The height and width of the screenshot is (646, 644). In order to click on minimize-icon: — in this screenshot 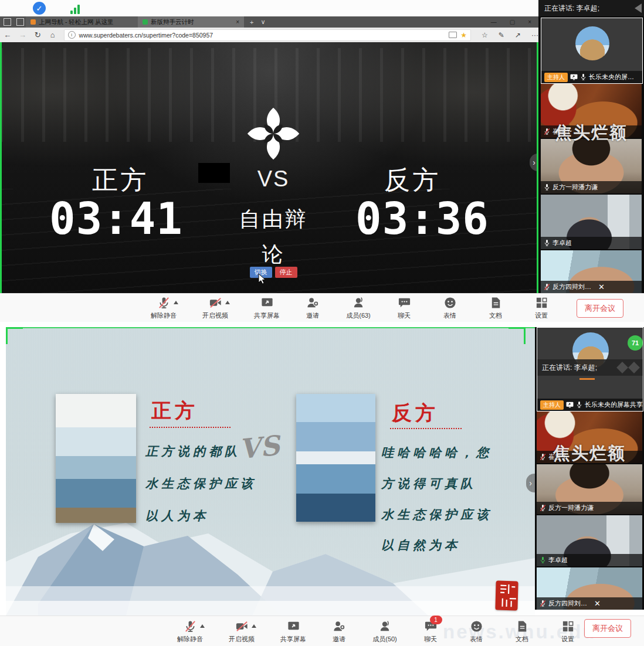, I will do `click(494, 22)`.